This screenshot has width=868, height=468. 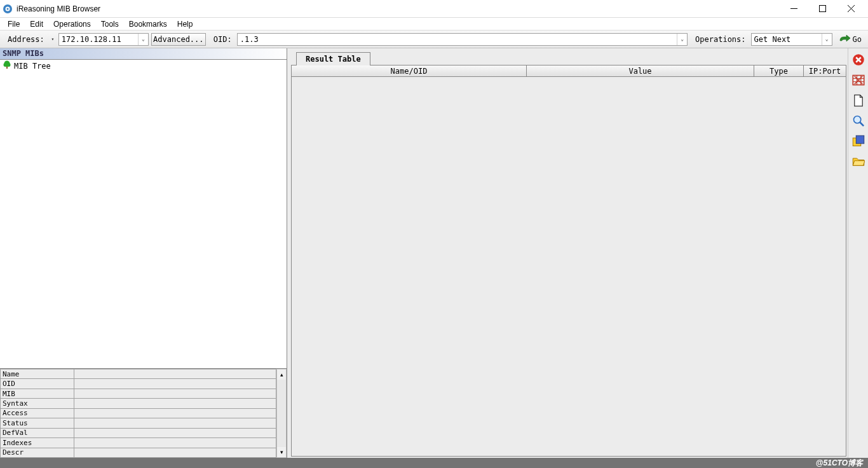 I want to click on window-title: iReasoning MIB Browser, so click(x=58, y=9).